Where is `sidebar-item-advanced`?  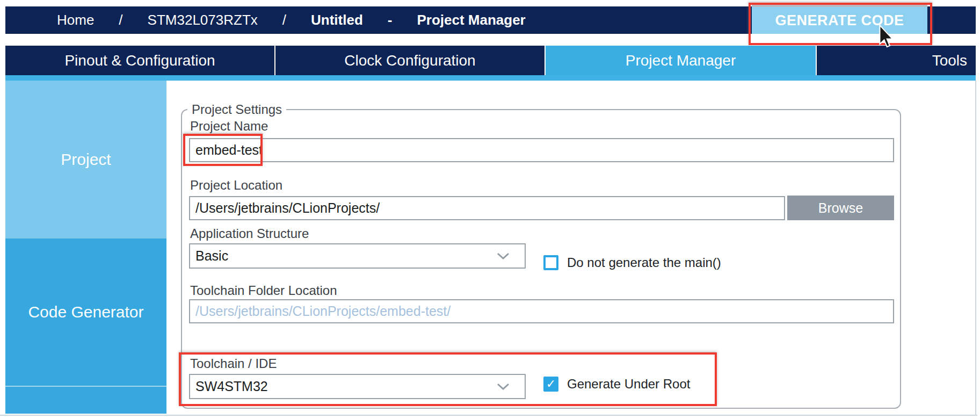 sidebar-item-advanced is located at coordinates (86, 400).